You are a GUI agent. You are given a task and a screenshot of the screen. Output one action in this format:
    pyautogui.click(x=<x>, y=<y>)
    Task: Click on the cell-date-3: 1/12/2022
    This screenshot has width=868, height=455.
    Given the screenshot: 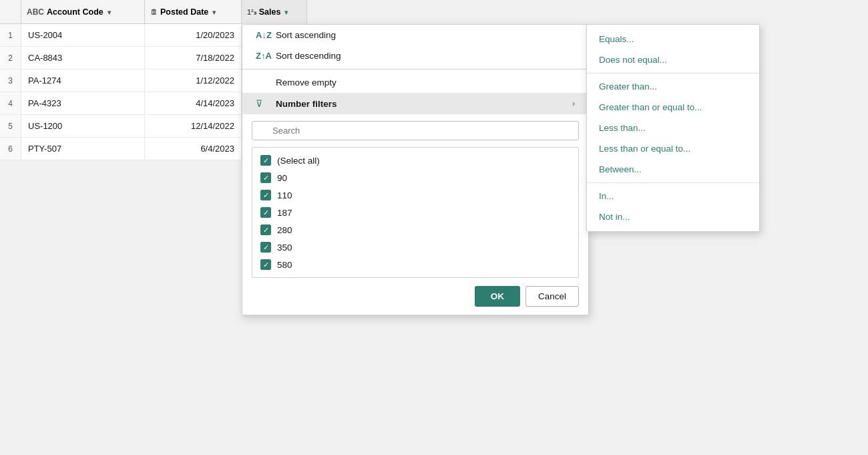 What is the action you would take?
    pyautogui.click(x=194, y=80)
    